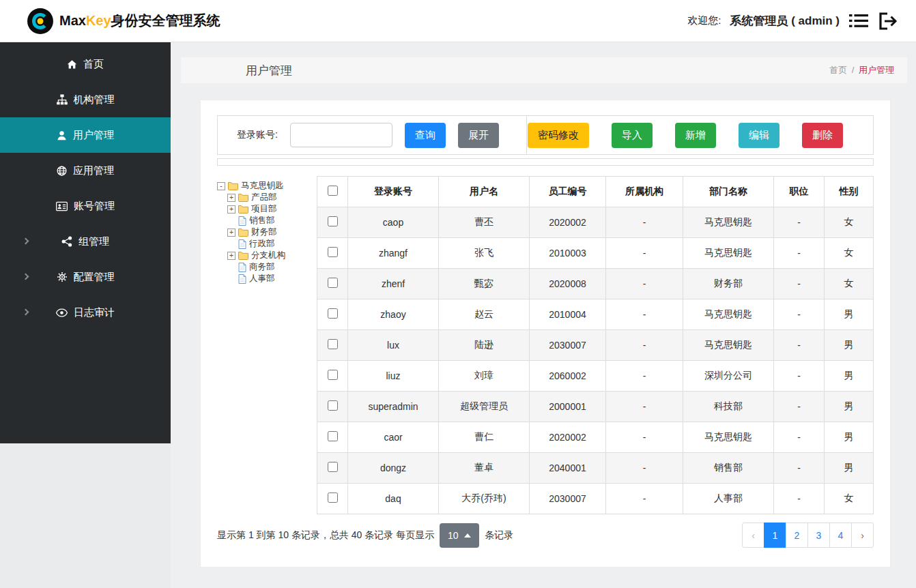 The image size is (916, 588). Describe the element at coordinates (453, 535) in the screenshot. I see `page-size-value: 10` at that location.